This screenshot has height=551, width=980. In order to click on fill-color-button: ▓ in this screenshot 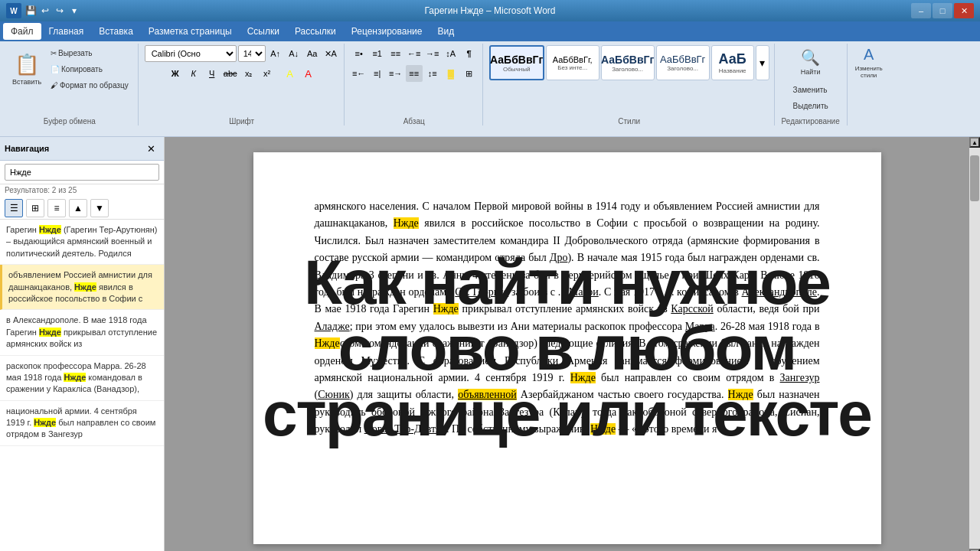, I will do `click(451, 73)`.